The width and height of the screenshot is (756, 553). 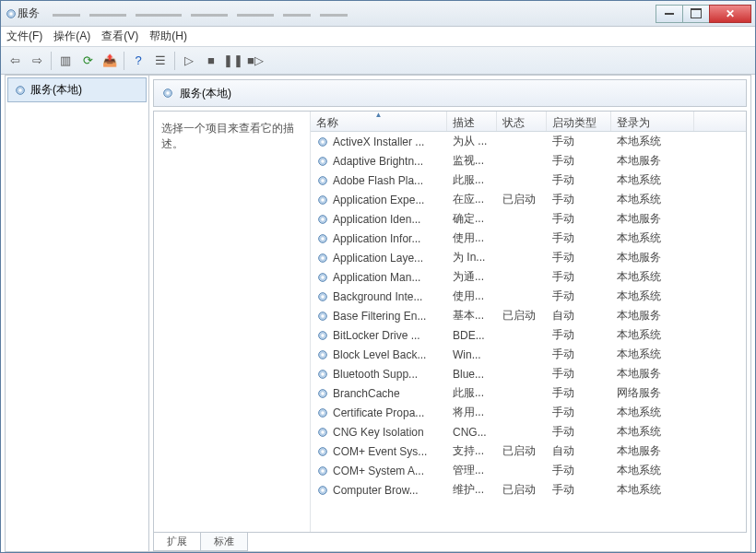 I want to click on col-logon: 登录为, so click(x=653, y=122).